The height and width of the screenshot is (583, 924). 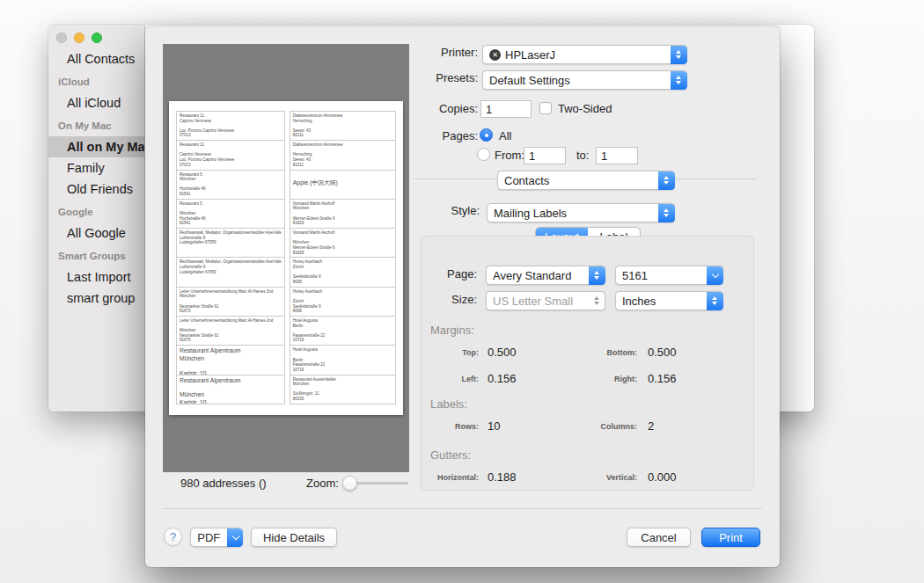 I want to click on presets-popup: Default Settings, so click(x=584, y=80).